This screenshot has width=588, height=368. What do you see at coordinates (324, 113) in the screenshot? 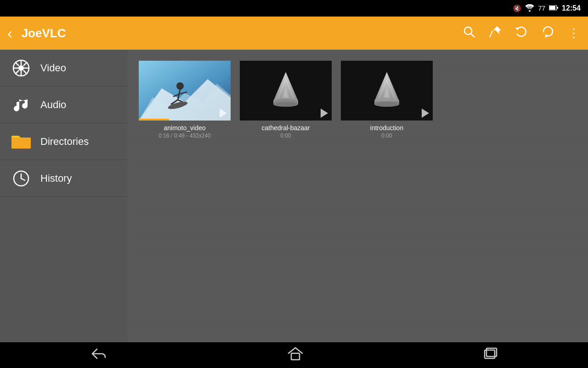
I see `play-arrow-cathedral` at bounding box center [324, 113].